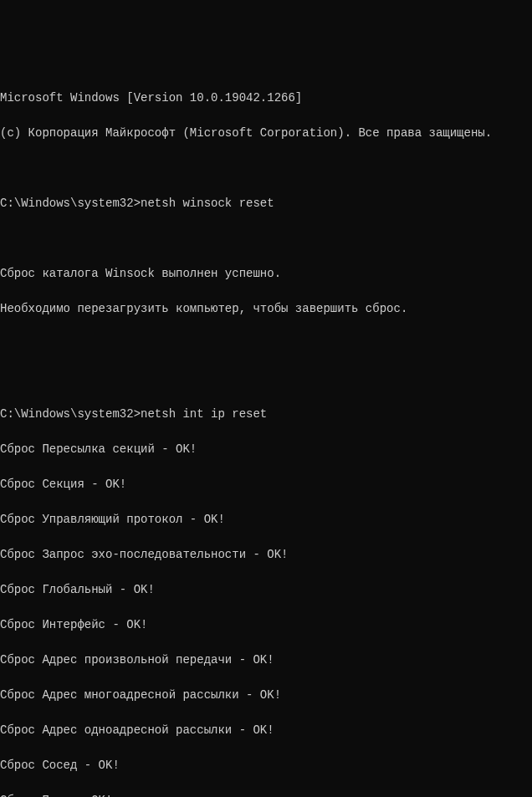 The image size is (532, 797). What do you see at coordinates (266, 555) in the screenshot?
I see `output-line: Сброс Запрос эхо-последовательности - OK…` at bounding box center [266, 555].